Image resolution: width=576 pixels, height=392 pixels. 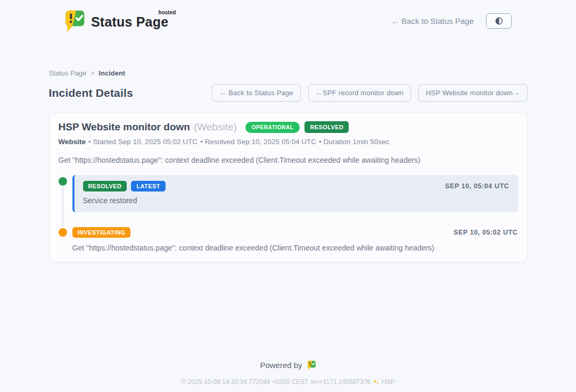 I want to click on timeline-message: Get "https://hostedstatus.page": context…, so click(x=295, y=248).